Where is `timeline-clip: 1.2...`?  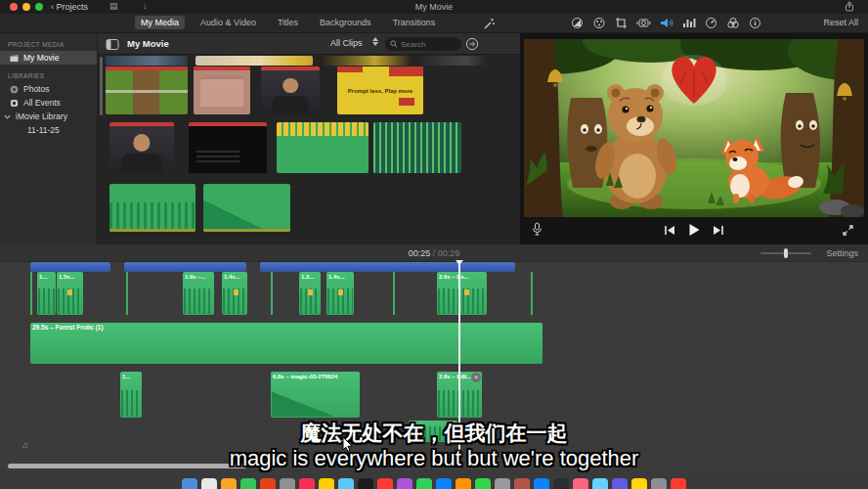 timeline-clip: 1.2... is located at coordinates (310, 293).